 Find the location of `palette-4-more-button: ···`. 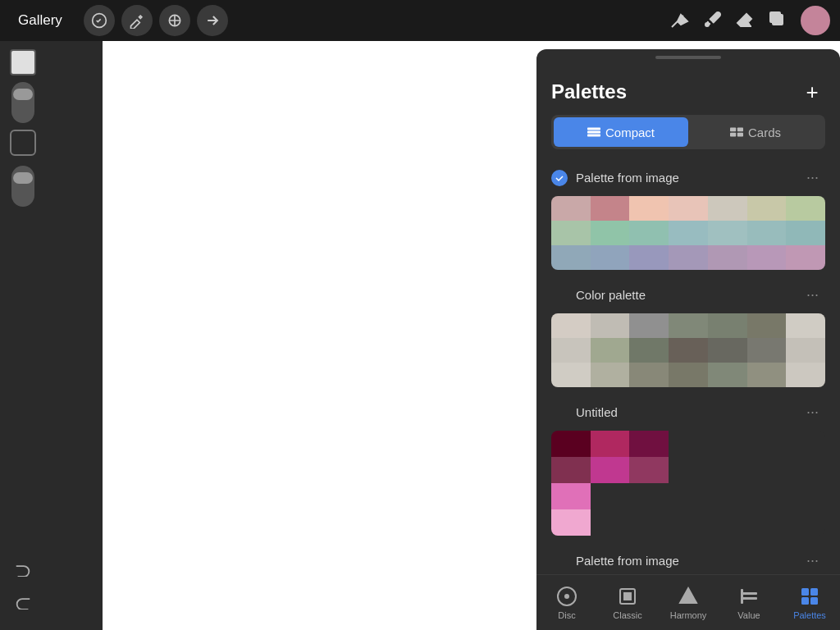

palette-4-more-button: ··· is located at coordinates (812, 561).